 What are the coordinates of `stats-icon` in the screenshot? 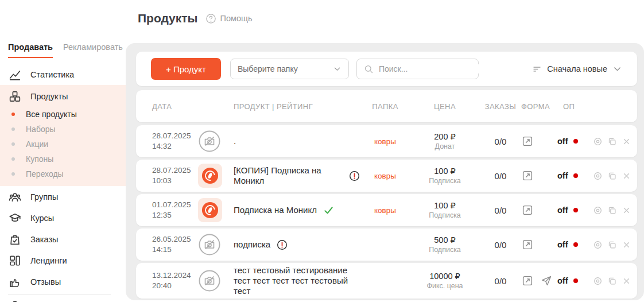 It's located at (15, 75).